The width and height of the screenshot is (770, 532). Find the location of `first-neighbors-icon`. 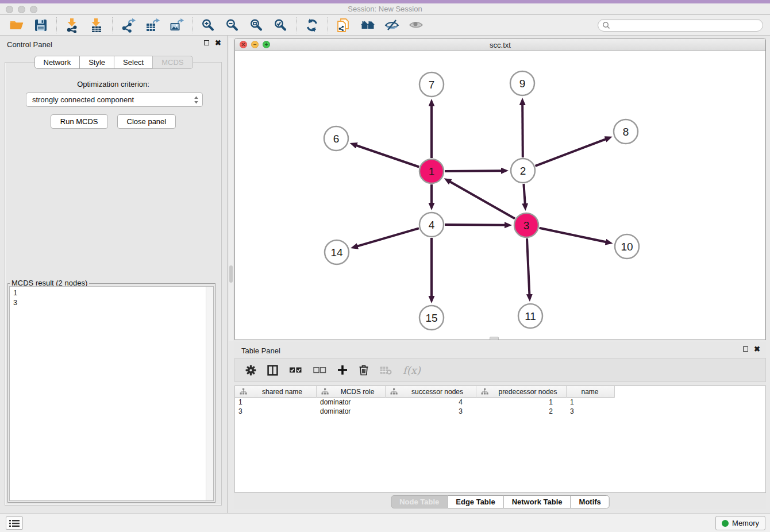

first-neighbors-icon is located at coordinates (368, 25).